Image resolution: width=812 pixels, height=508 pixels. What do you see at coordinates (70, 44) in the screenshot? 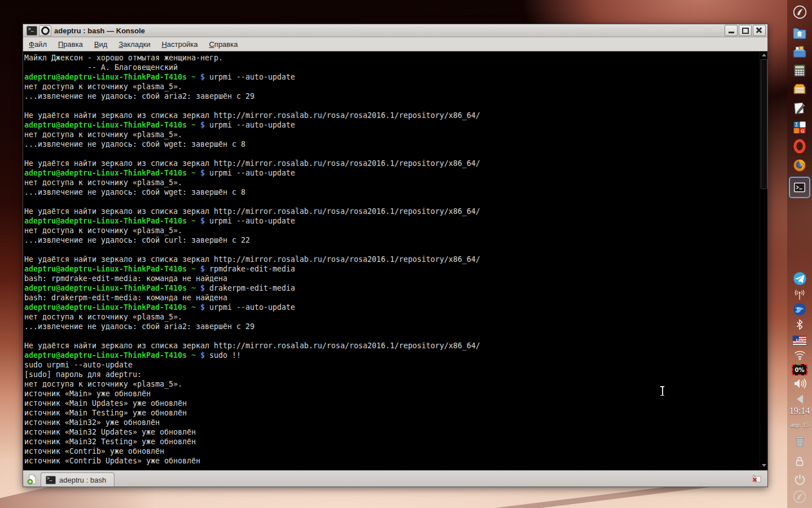
I see `menu-item: Правка` at bounding box center [70, 44].